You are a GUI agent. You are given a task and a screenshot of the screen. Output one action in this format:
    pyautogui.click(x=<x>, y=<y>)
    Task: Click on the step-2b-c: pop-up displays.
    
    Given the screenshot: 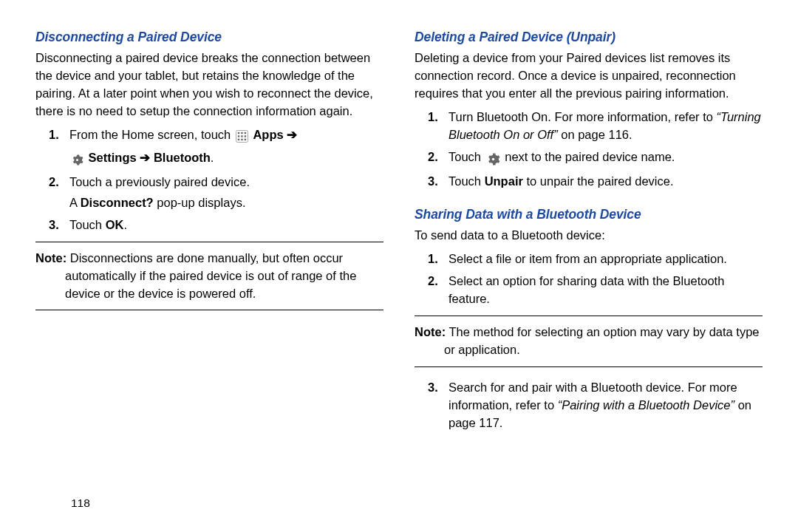 What is the action you would take?
    pyautogui.click(x=200, y=202)
    